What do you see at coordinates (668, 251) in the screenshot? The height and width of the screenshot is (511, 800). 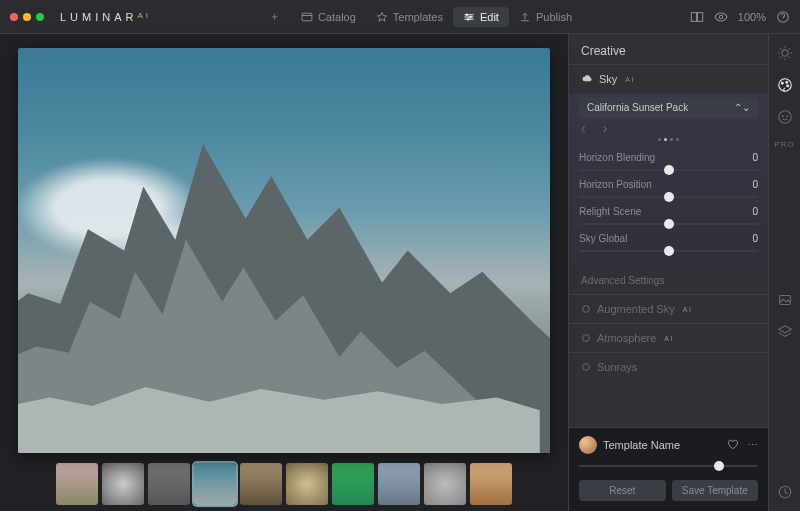 I see `slider-sky-global` at bounding box center [668, 251].